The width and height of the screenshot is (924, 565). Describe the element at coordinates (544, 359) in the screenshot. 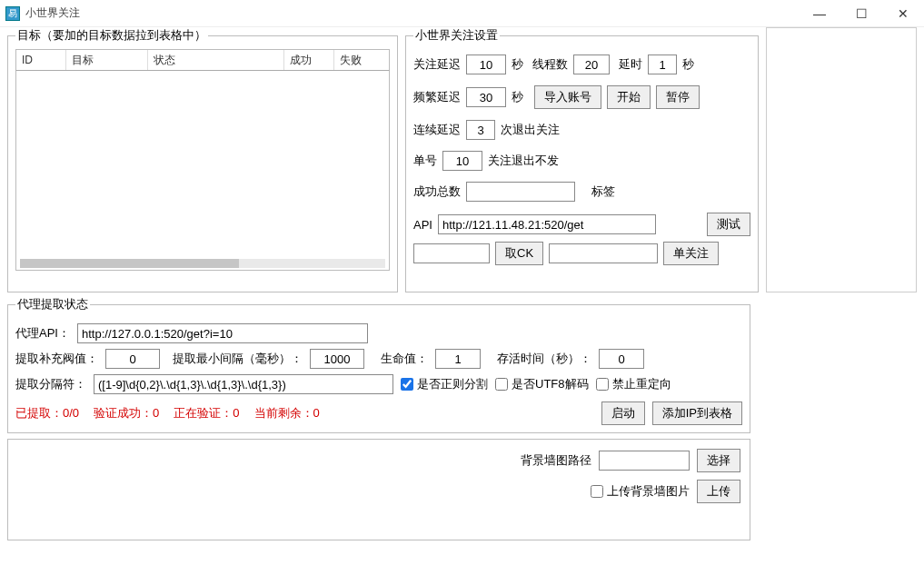

I see `label-alive-time: 存活时间（秒）：` at that location.